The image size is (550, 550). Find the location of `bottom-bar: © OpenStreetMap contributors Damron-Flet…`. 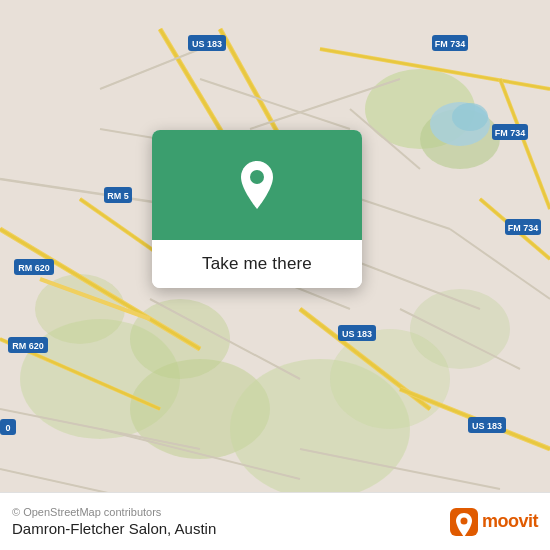

bottom-bar: © OpenStreetMap contributors Damron-Flet… is located at coordinates (275, 521).